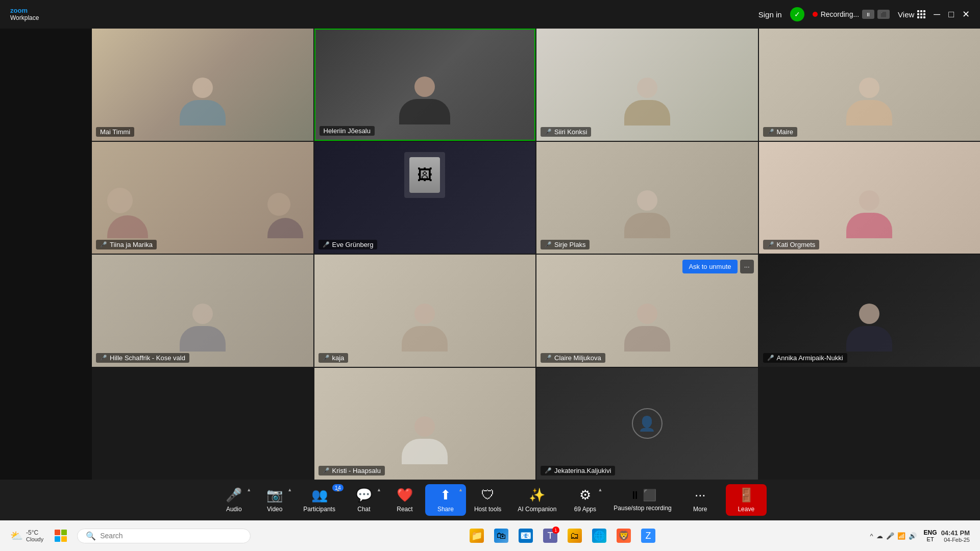  Describe the element at coordinates (648, 536) in the screenshot. I see `taskbar-zoom: Z` at that location.